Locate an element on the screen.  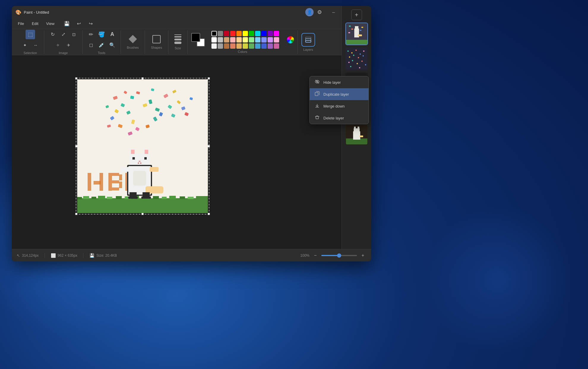
zoom-slider-thumb is located at coordinates (339, 256).